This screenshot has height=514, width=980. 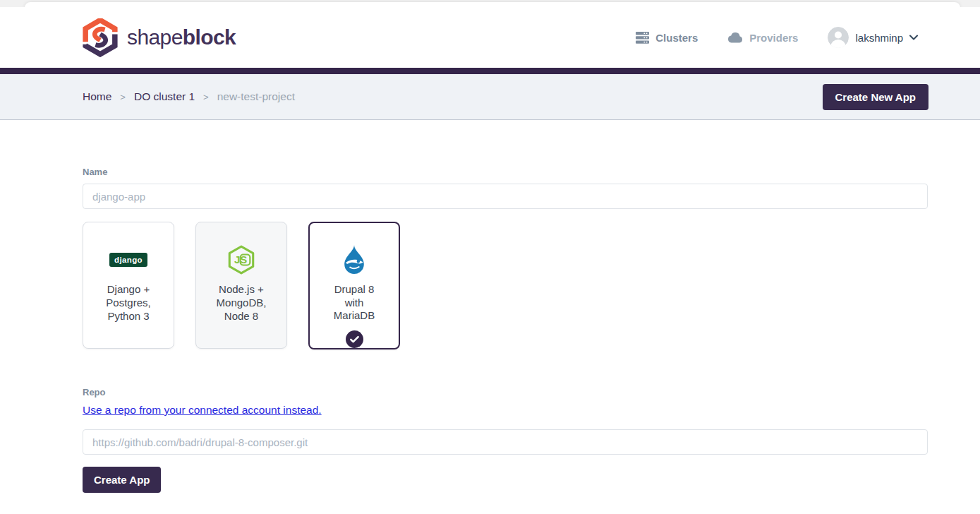 I want to click on breadcrumb-cluster: DO cluster 1, so click(x=164, y=97).